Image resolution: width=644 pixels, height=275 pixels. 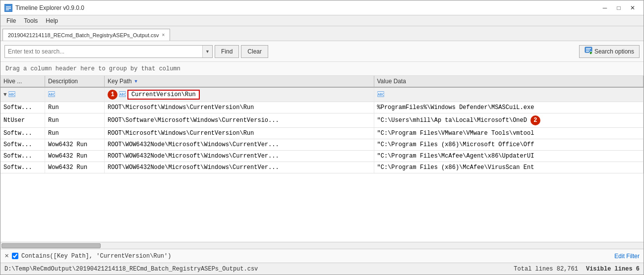 What do you see at coordinates (23, 120) in the screenshot?
I see `cell-hive-1: NtUser` at bounding box center [23, 120].